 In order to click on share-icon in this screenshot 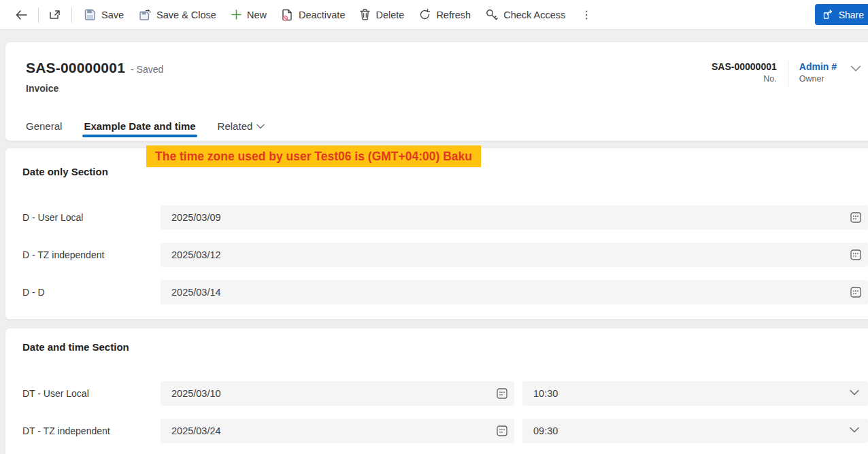, I will do `click(829, 15)`.